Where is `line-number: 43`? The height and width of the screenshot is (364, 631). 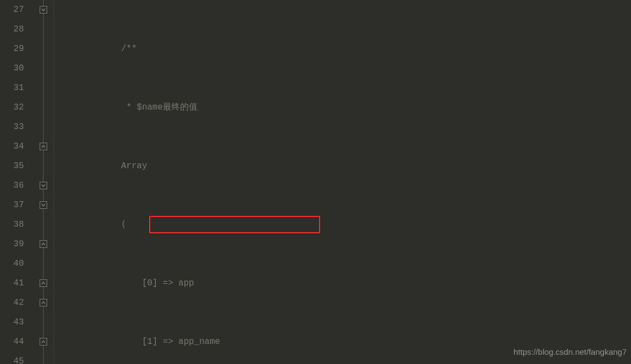 line-number: 43 is located at coordinates (12, 322).